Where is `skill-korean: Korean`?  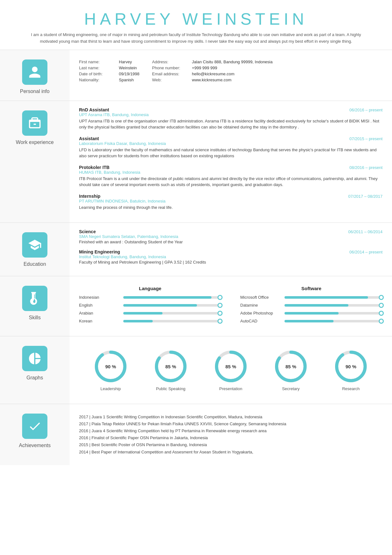
skill-korean: Korean is located at coordinates (150, 321).